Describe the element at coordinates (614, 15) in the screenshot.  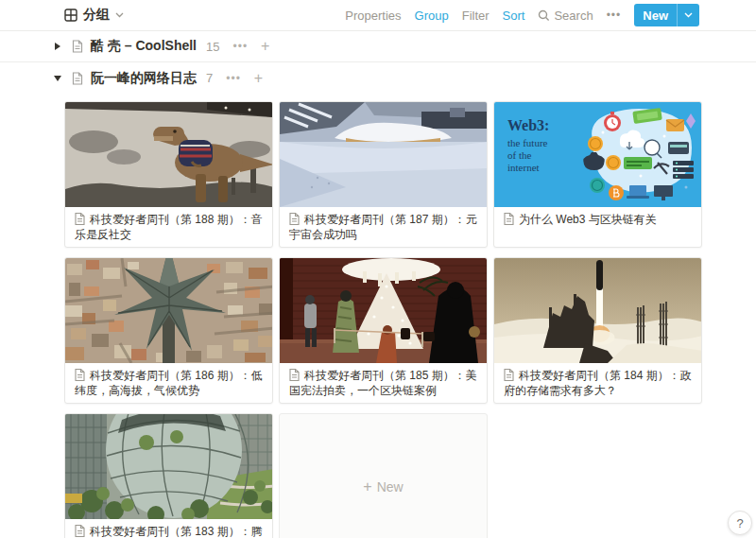
I see `more-options-icon: •••` at that location.